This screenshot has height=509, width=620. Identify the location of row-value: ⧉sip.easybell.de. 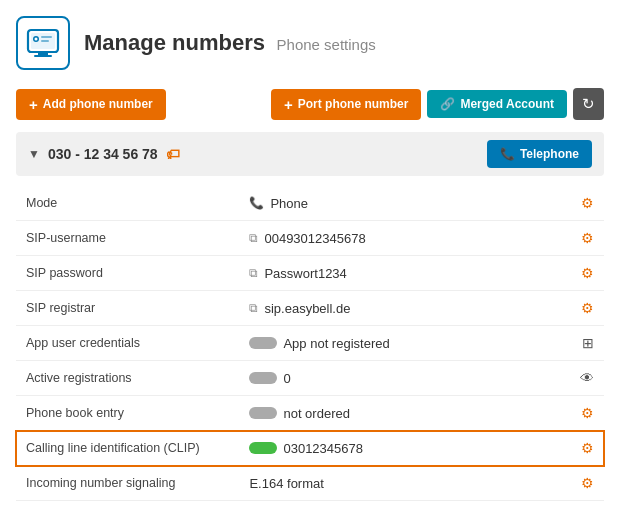
(392, 308).